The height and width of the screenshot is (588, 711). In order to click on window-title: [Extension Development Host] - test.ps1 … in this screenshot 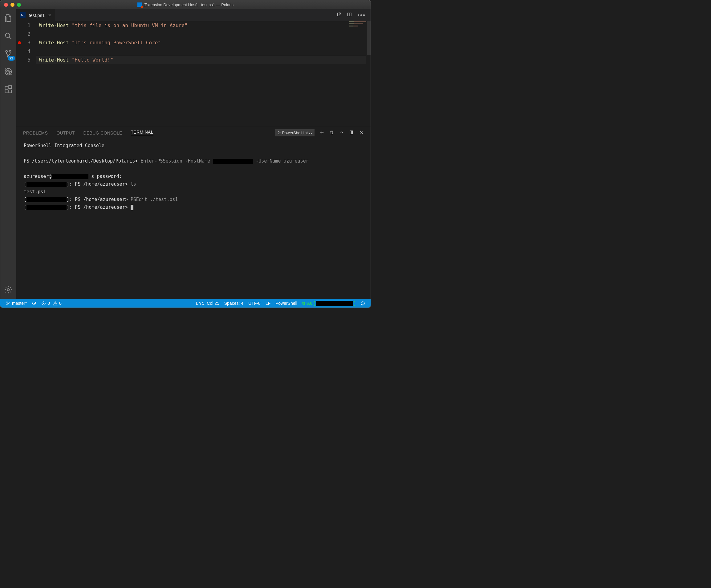, I will do `click(186, 5)`.